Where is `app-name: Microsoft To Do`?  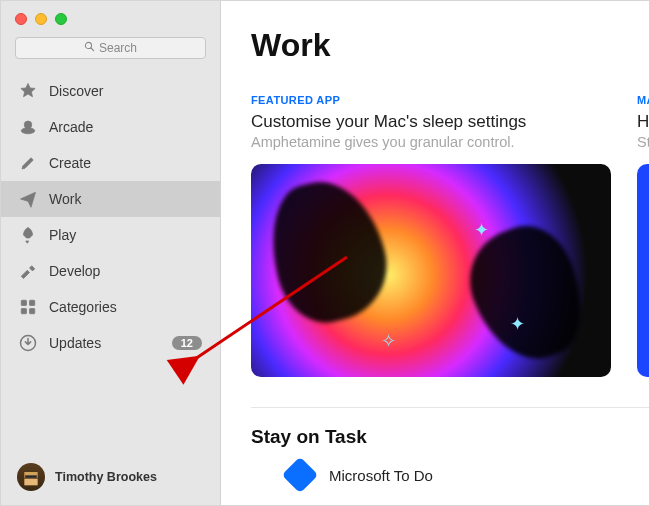 app-name: Microsoft To Do is located at coordinates (381, 476).